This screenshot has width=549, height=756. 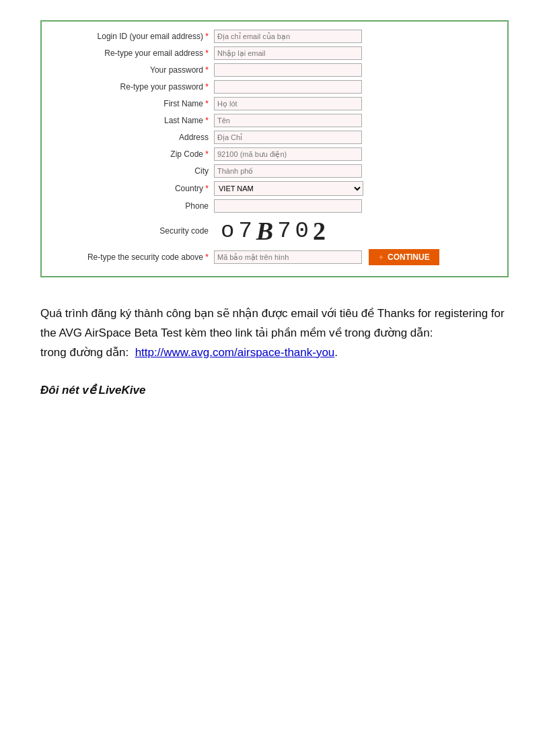 I want to click on login-id-label: Login ID (your email address) *, so click(x=133, y=36).